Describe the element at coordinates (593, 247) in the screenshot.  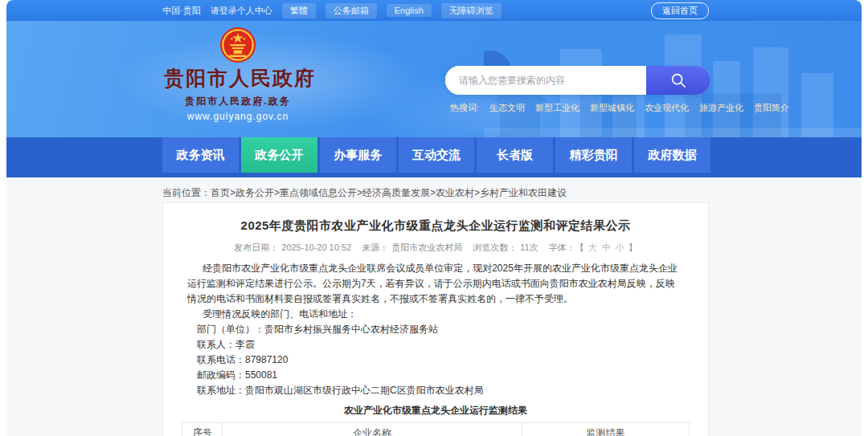
I see `font-size-large-button: 大` at that location.